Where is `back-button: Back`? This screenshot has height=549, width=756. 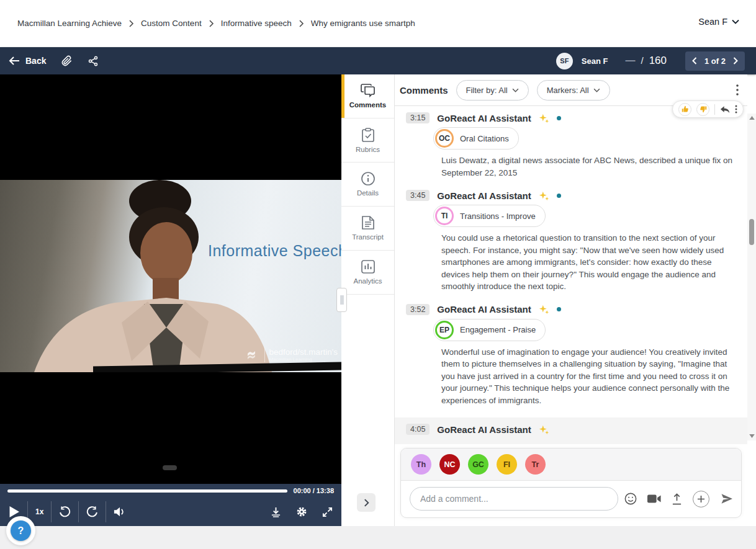 back-button: Back is located at coordinates (27, 61).